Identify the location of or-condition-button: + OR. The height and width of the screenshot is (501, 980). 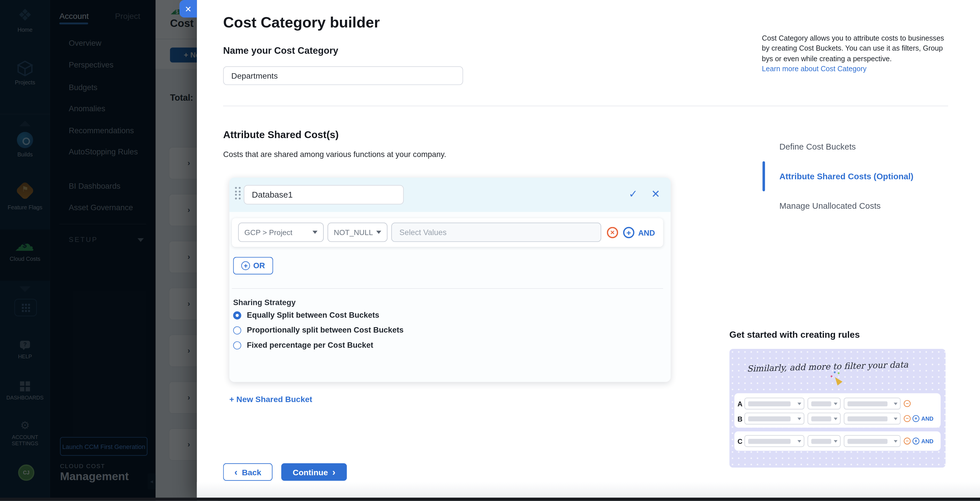
(253, 266).